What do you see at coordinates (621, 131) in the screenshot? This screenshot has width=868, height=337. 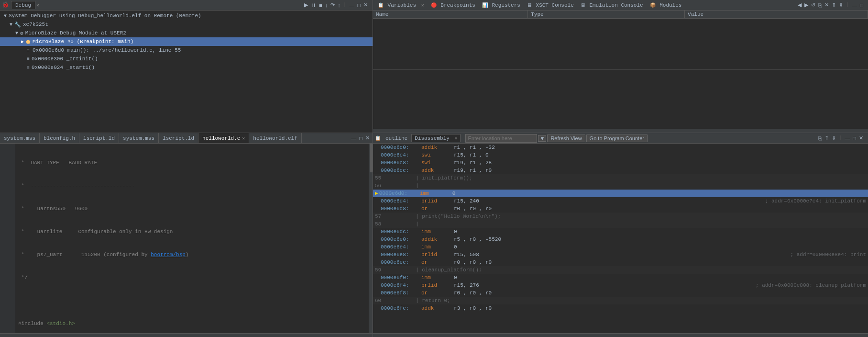 I see `vars-scroll-h` at bounding box center [621, 131].